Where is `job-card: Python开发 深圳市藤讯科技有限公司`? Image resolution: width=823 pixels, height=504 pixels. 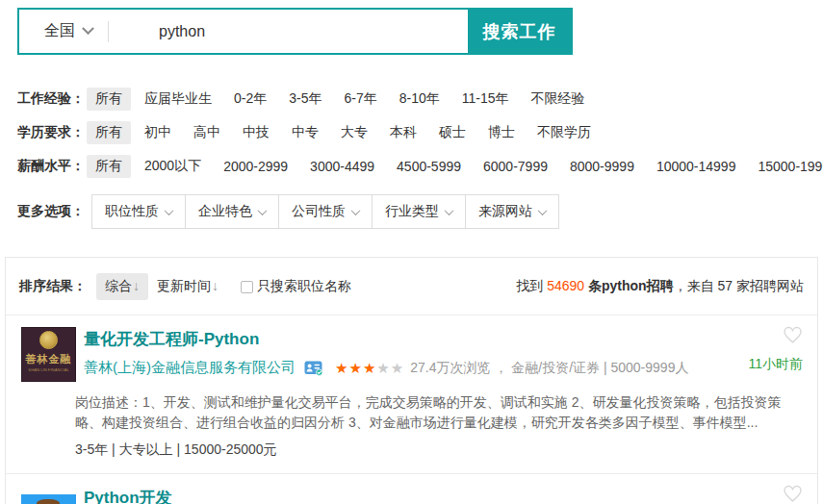 job-card: Python开发 深圳市藤讯科技有限公司 is located at coordinates (412, 489).